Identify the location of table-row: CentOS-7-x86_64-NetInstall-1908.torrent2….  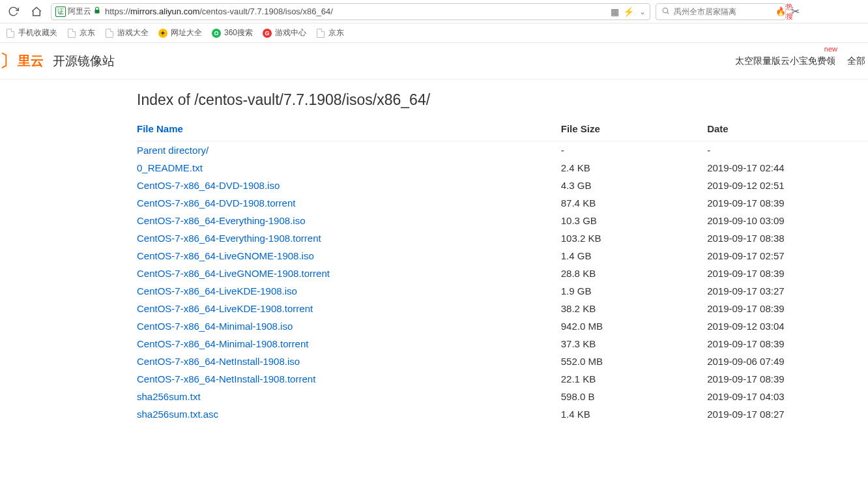
(502, 379).